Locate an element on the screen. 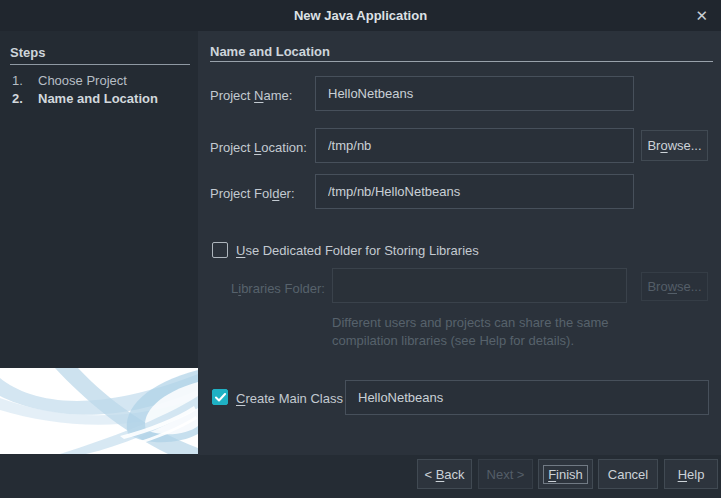  steps-heading: Steps is located at coordinates (28, 52).